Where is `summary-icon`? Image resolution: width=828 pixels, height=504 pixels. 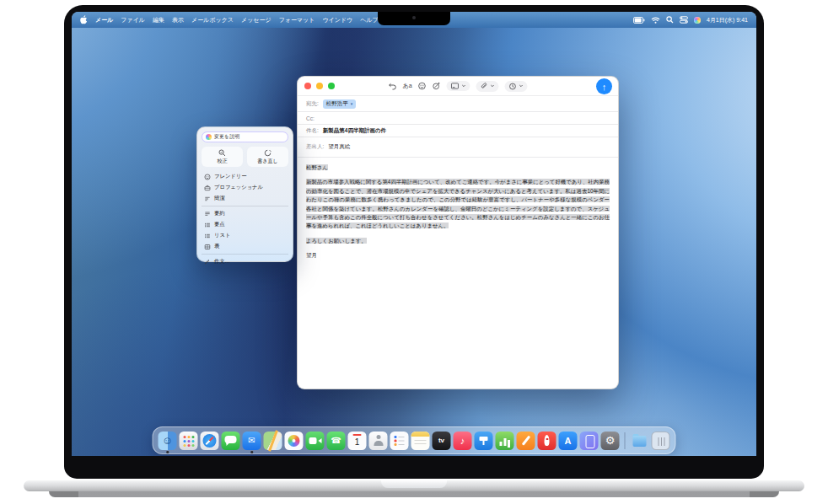 summary-icon is located at coordinates (207, 214).